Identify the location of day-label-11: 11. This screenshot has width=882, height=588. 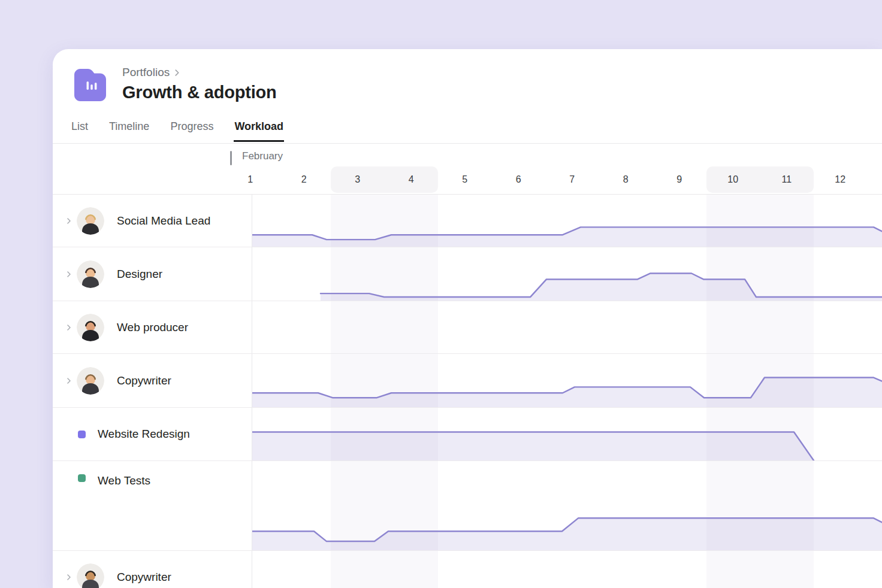
(786, 180).